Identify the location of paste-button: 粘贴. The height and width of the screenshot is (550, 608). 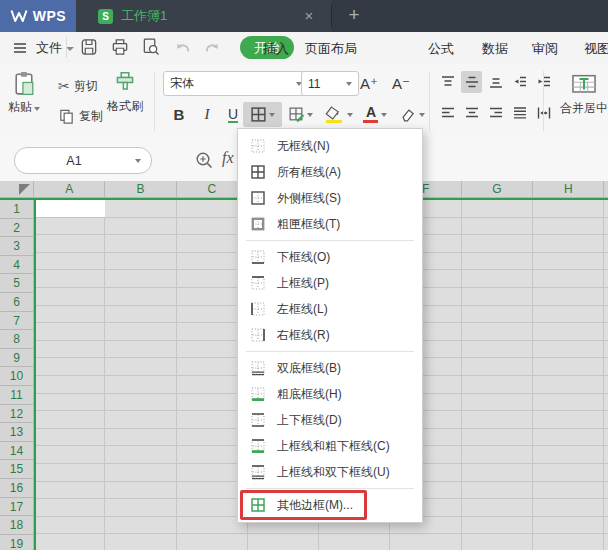
(24, 93).